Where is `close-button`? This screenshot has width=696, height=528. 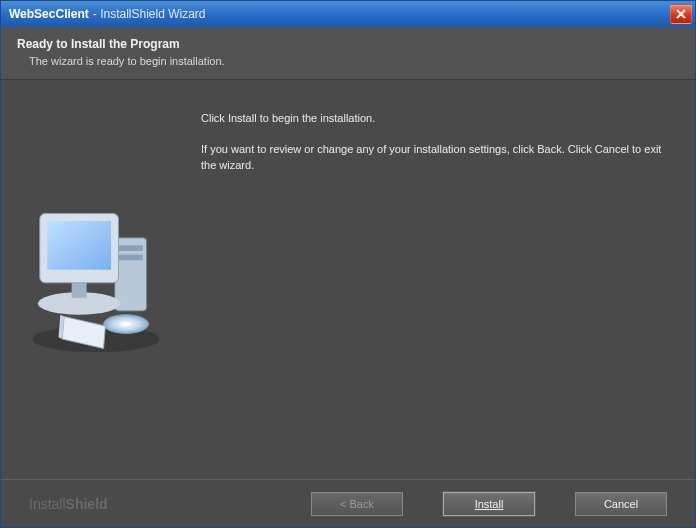 close-button is located at coordinates (681, 14).